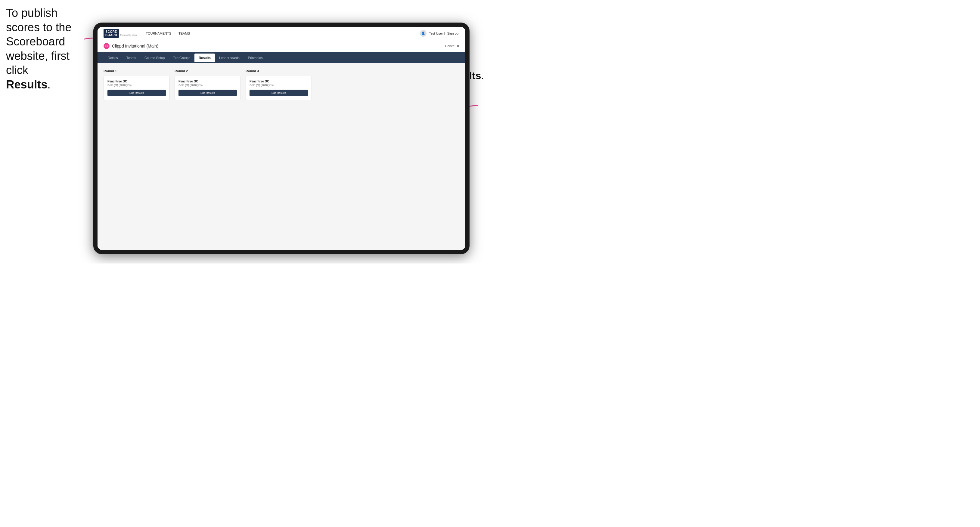 This screenshot has width=980, height=527. What do you see at coordinates (113, 58) in the screenshot?
I see `tab-details: Details` at bounding box center [113, 58].